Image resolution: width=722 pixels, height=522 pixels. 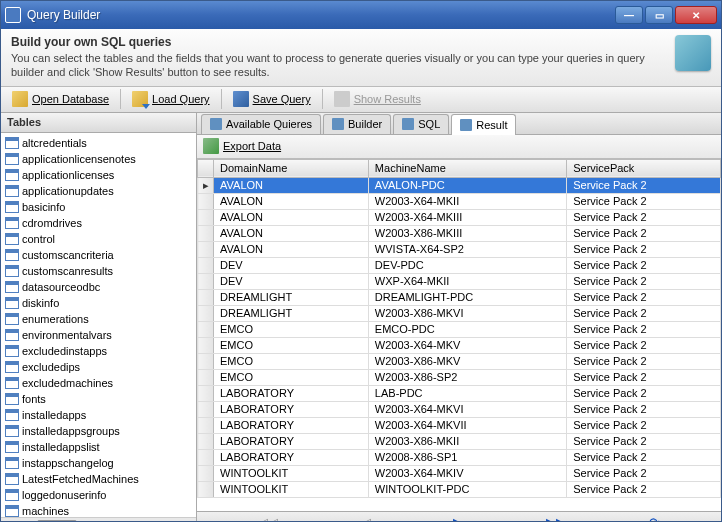 I want to click on table-item: cdromdrives, so click(x=98, y=223).